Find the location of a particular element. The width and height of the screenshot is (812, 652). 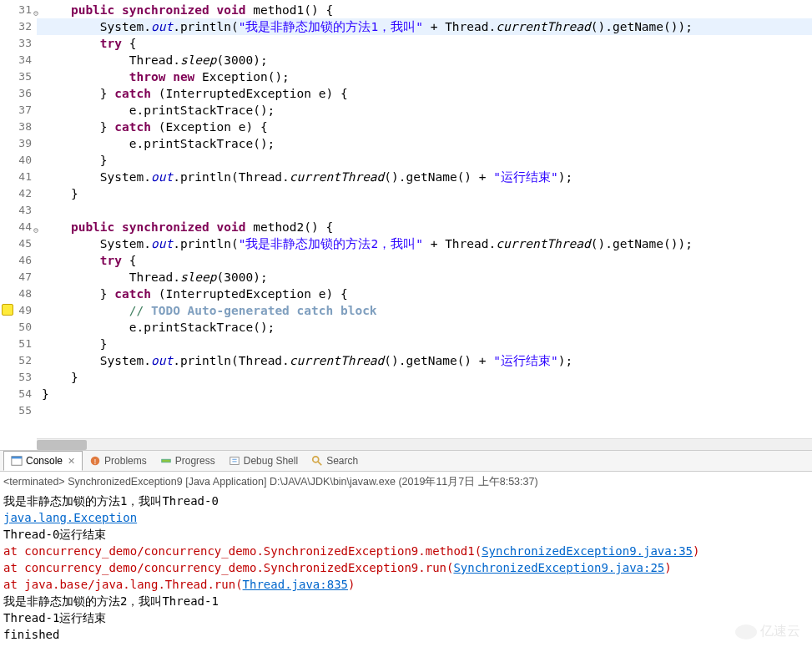

line-number: 44⊖ is located at coordinates (18, 227).